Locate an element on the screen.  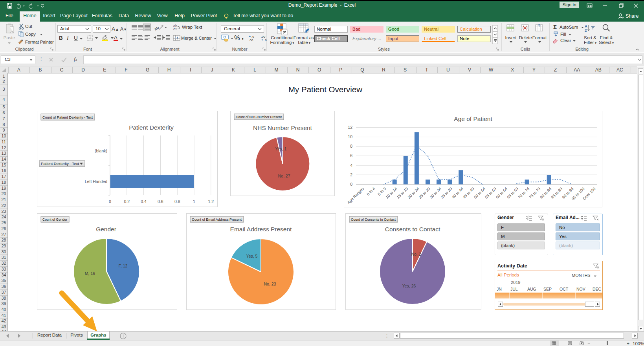
svg-text: 85 to 89 is located at coordinates (557, 193).